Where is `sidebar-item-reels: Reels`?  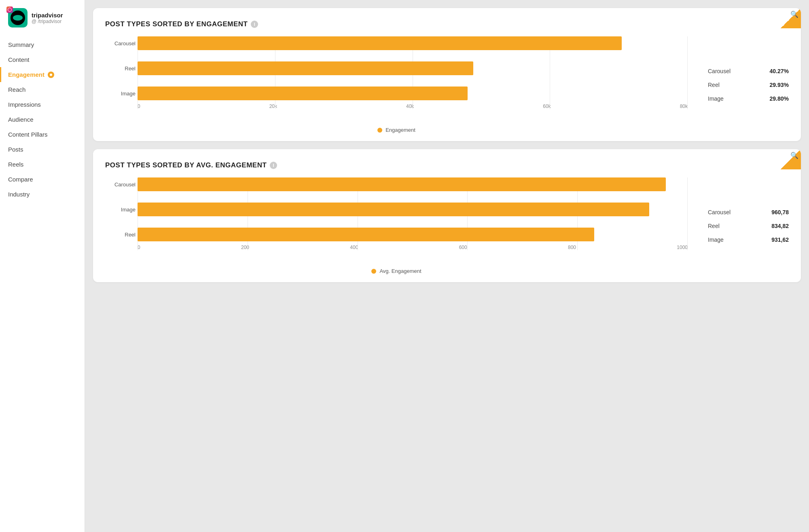 sidebar-item-reels: Reels is located at coordinates (42, 164).